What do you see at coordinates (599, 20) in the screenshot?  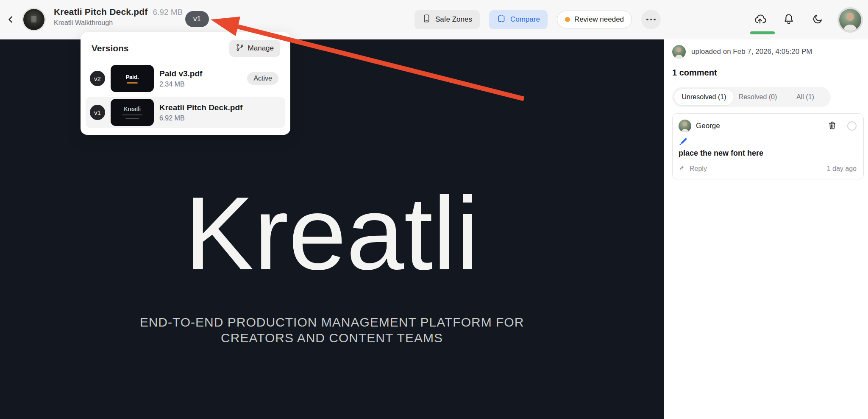 I see `review-status-label: Review needed` at bounding box center [599, 20].